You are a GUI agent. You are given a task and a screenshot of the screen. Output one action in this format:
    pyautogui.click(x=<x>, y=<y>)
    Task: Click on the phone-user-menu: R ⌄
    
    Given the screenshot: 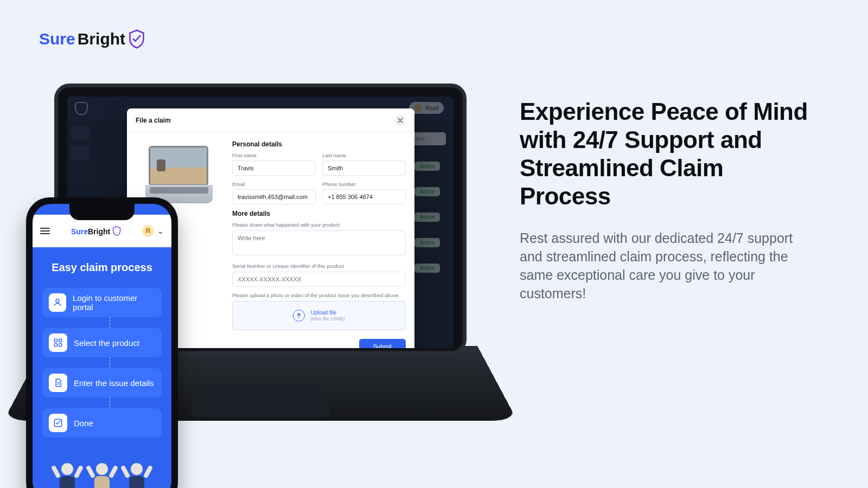 What is the action you would take?
    pyautogui.click(x=153, y=231)
    